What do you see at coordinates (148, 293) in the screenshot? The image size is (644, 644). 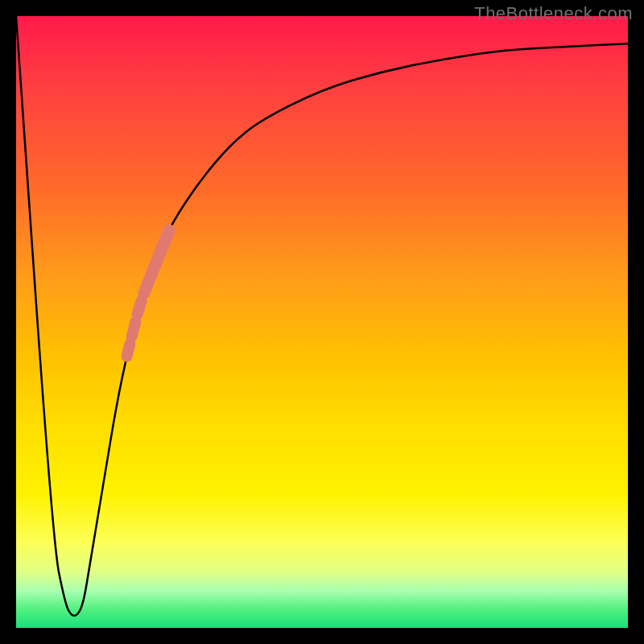 I see `marker-group` at bounding box center [148, 293].